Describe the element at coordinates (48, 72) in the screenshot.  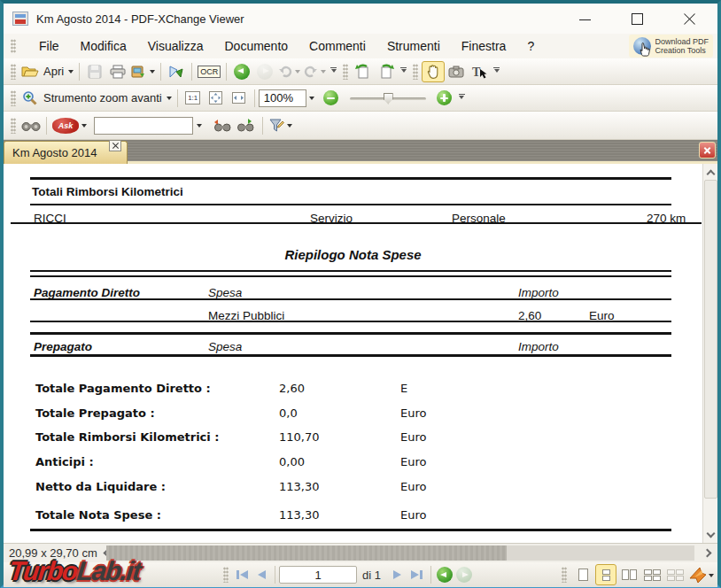
I see `open-button: Apri` at that location.